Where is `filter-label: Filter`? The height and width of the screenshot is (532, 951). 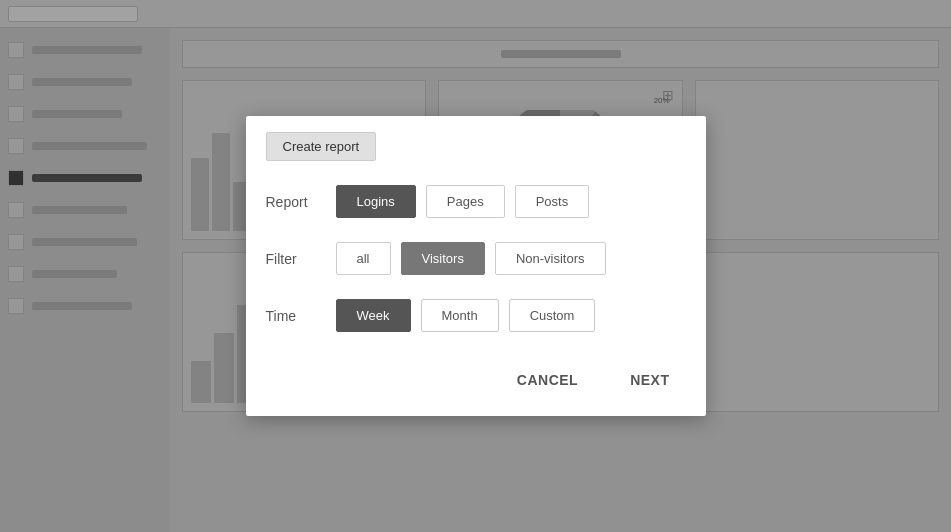 filter-label: Filter is located at coordinates (301, 259).